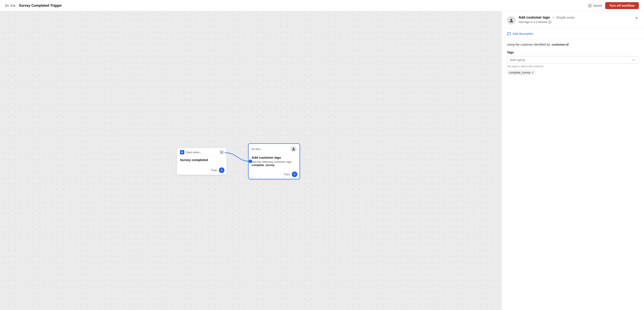 Image resolution: width=644 pixels, height=310 pixels. I want to click on connector-svg, so click(238, 161).